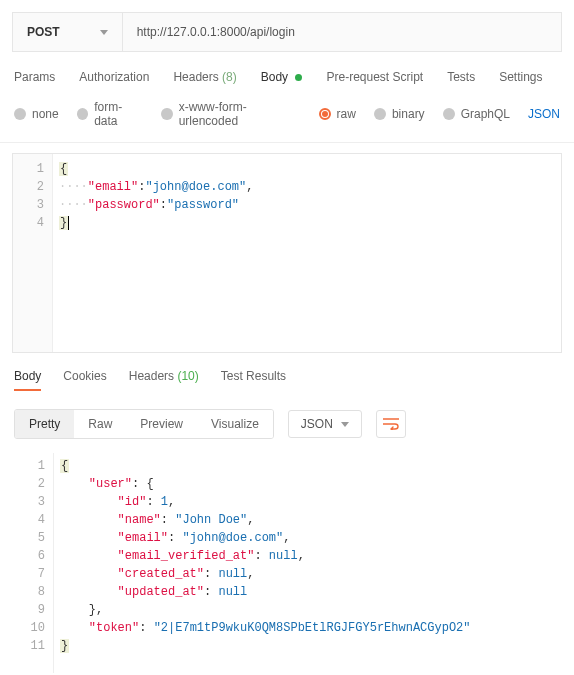 The image size is (574, 675). What do you see at coordinates (84, 380) in the screenshot?
I see `resp-tab-cookies: Cookies` at bounding box center [84, 380].